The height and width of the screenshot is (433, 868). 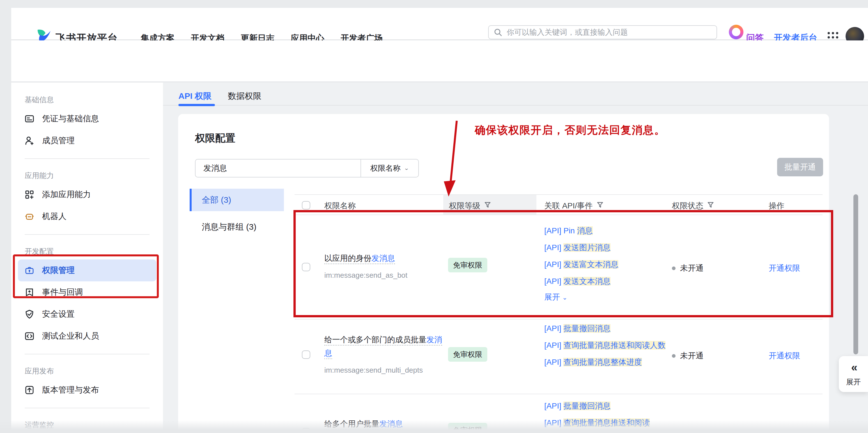 I want to click on search-icon, so click(x=498, y=32).